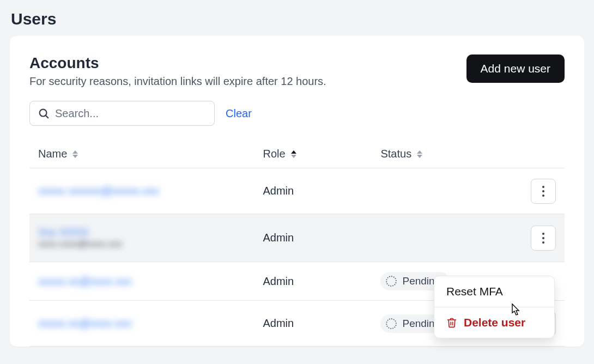 The image size is (594, 364). I want to click on row-actions-menu: Reset MFA Delete user, so click(494, 307).